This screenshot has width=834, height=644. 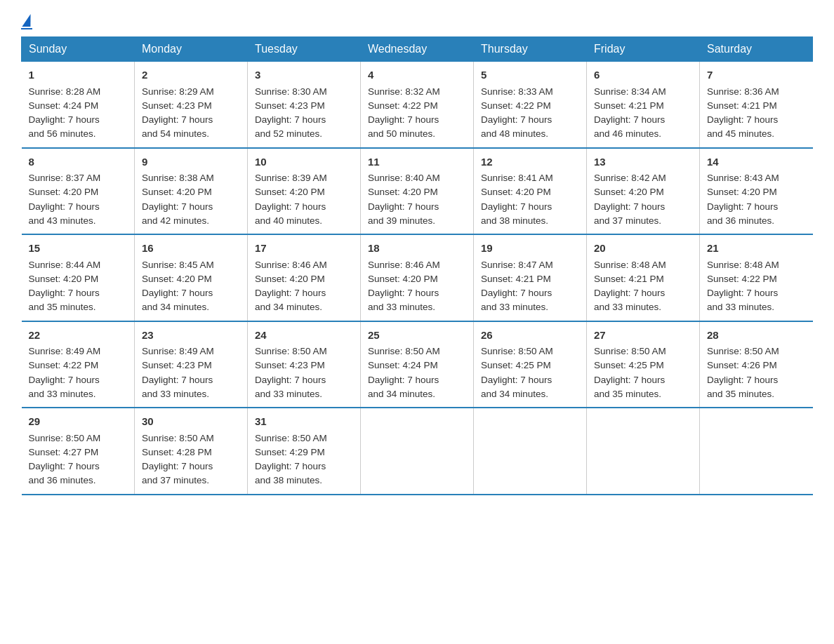 I want to click on daylight-minutes: and 52 minutes., so click(x=289, y=133).